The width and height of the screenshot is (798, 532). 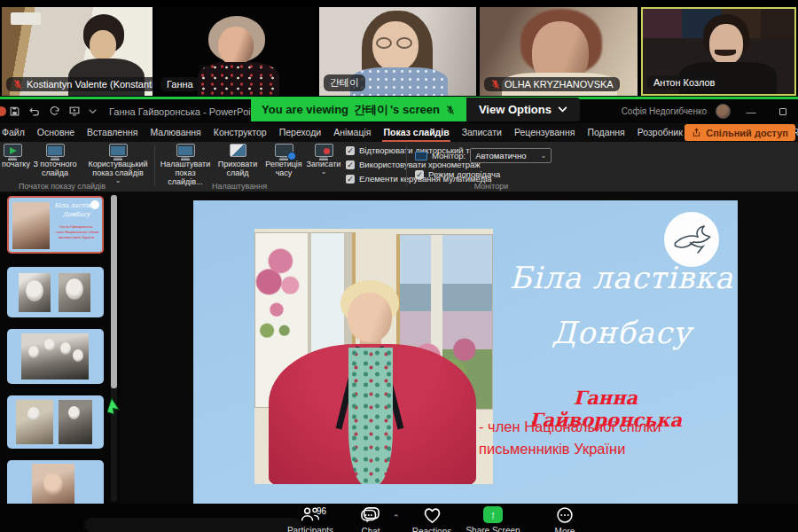 What do you see at coordinates (622, 332) in the screenshot?
I see `slide-title-line2: Донбасу` at bounding box center [622, 332].